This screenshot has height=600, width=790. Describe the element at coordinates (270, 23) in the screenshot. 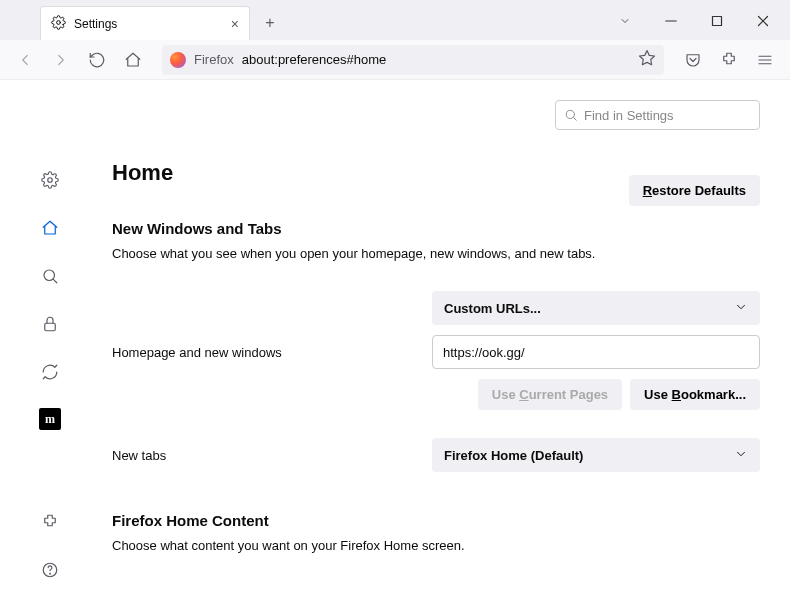

I see `new-tab-button: +` at that location.